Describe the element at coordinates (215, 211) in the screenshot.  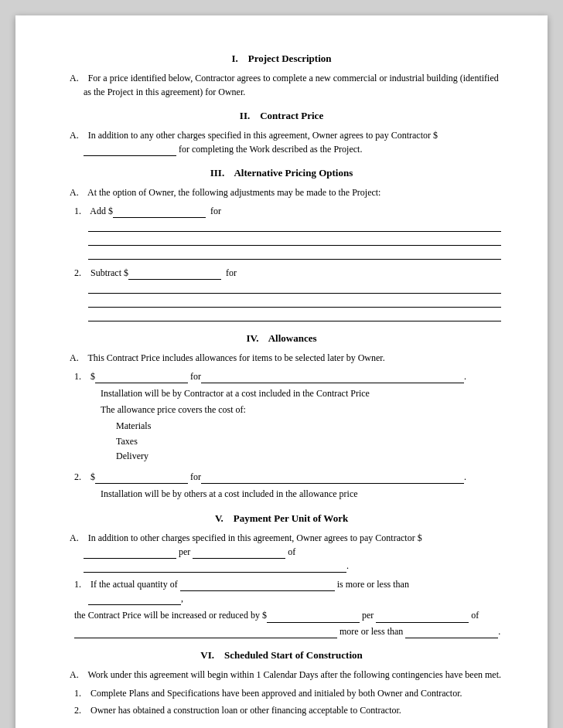
I see `item-1-for: for` at that location.